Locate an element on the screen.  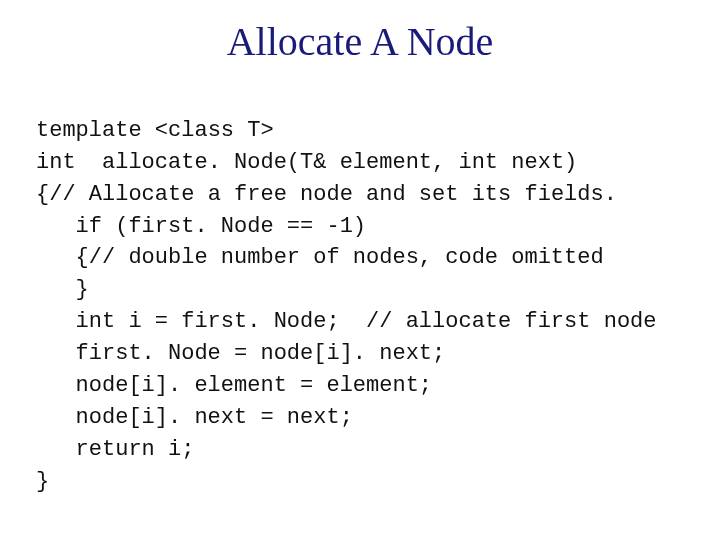
code-line: return i; is located at coordinates (115, 450).